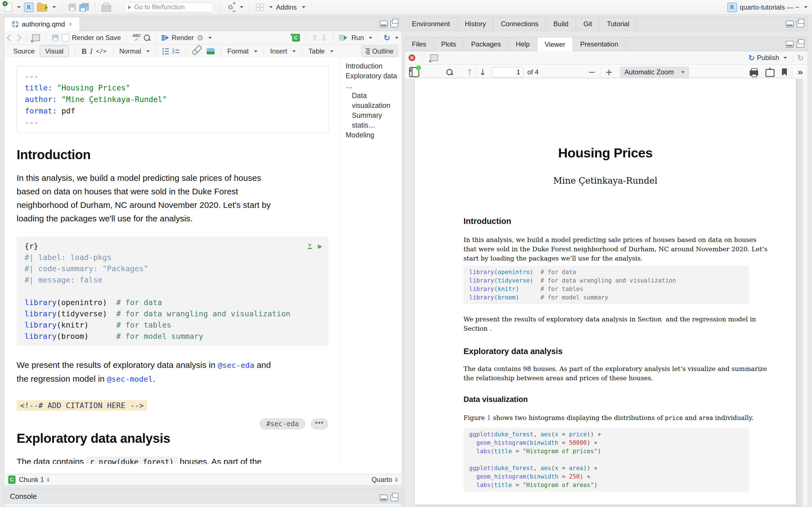 Image resolution: width=812 pixels, height=507 pixels. I want to click on run-dropdown-caret, so click(370, 38).